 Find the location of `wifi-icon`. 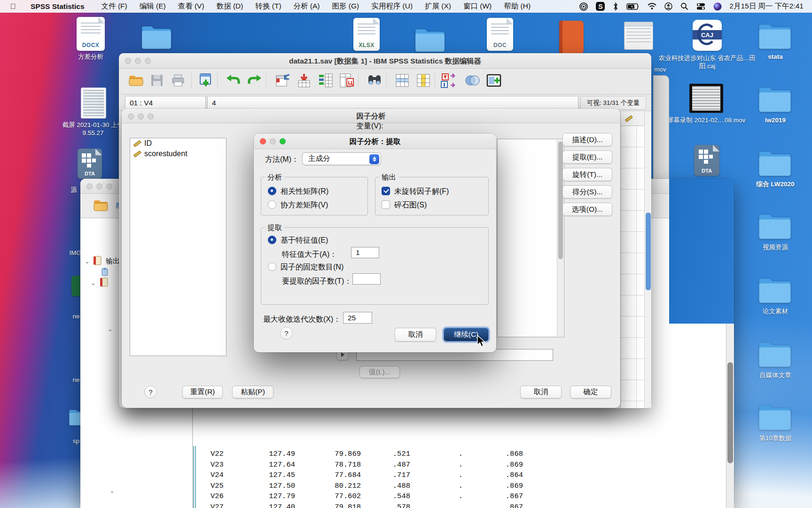

wifi-icon is located at coordinates (652, 7).